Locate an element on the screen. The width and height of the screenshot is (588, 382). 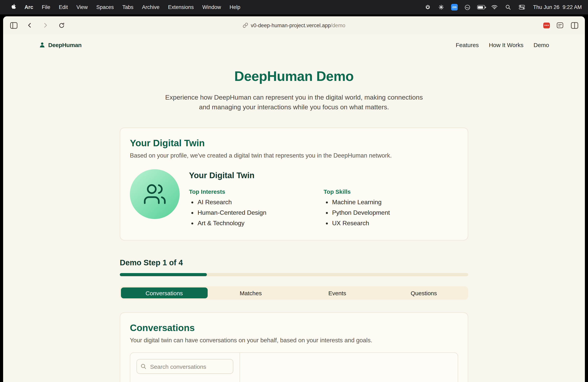
conversations-list-pane: Alex's Twin 2 days ago I'll definitely i… is located at coordinates (185, 367).